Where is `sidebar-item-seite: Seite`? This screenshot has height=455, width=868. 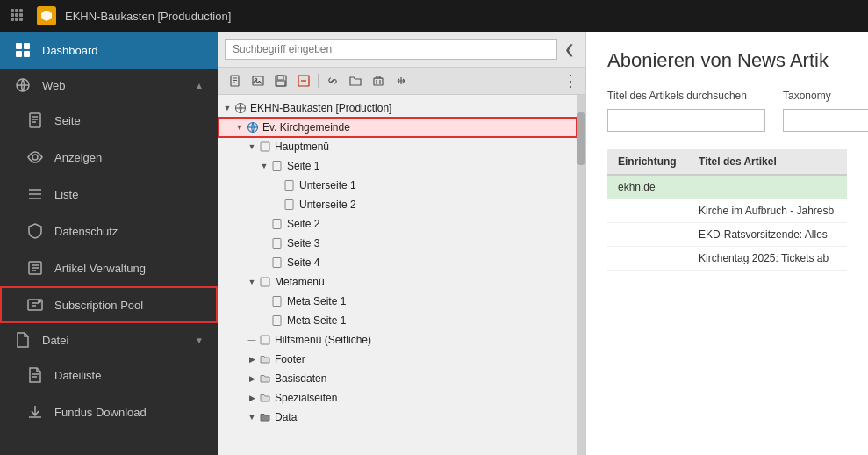 sidebar-item-seite: Seite is located at coordinates (109, 120).